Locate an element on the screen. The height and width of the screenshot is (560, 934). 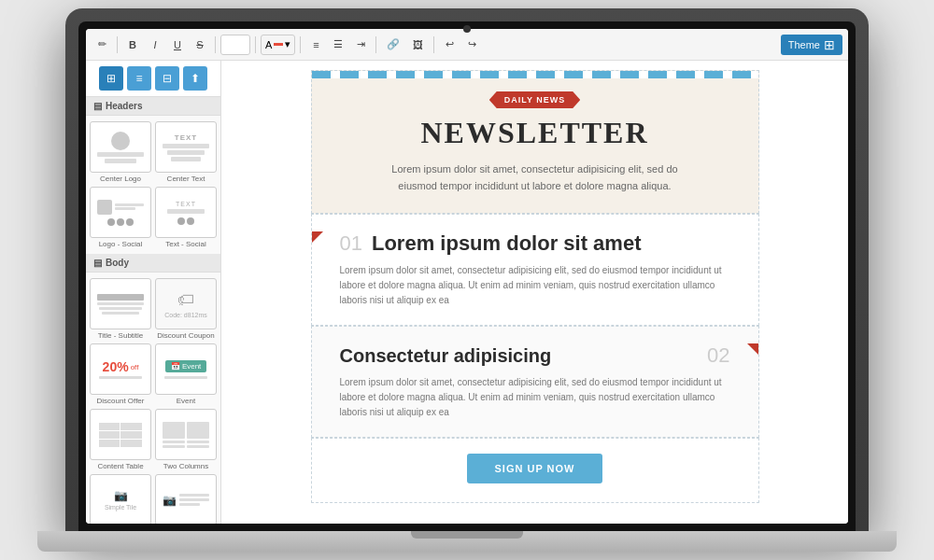
headers-label: Headers is located at coordinates (123, 106).